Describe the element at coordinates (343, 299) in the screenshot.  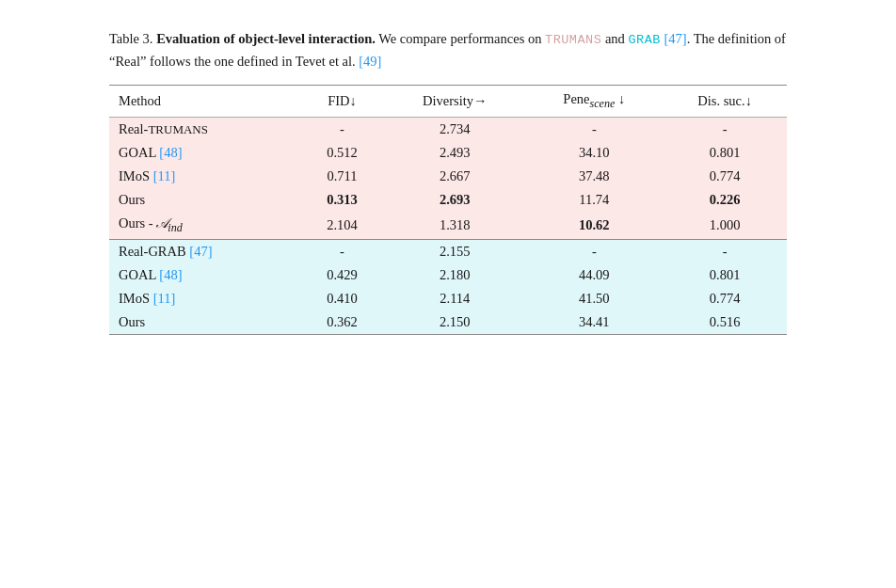
I see `fid-cell: 0.410` at that location.